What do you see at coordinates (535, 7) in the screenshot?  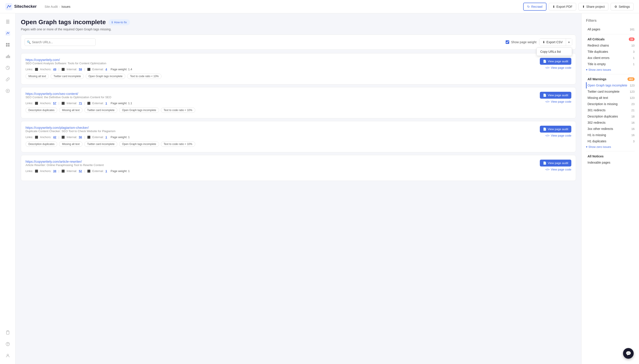 I see `recrawl-button: ↻ Recrawl` at bounding box center [535, 7].